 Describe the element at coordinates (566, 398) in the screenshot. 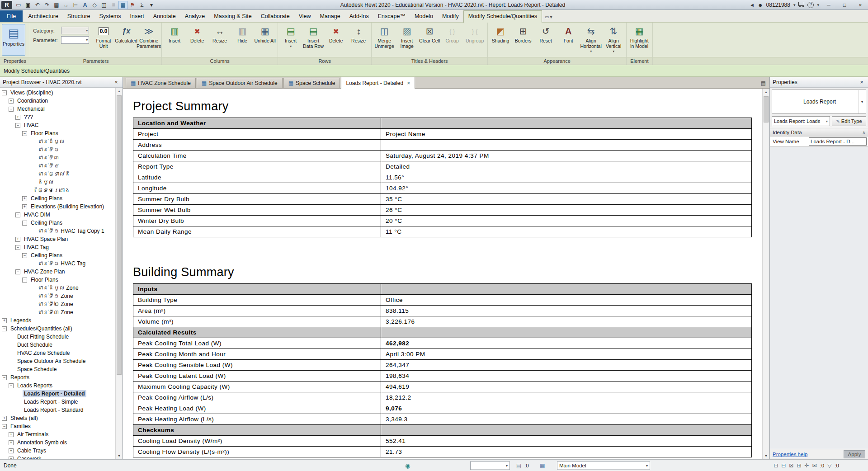

I see `report-cell-value: 18,212.2` at that location.